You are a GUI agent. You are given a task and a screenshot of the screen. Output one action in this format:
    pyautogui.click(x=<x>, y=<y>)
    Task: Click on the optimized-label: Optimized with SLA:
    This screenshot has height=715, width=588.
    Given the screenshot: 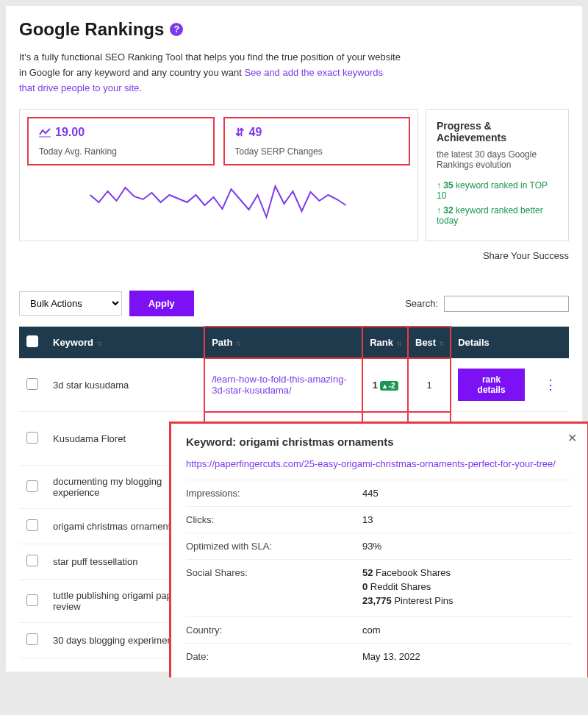 What is the action you would take?
    pyautogui.click(x=274, y=546)
    